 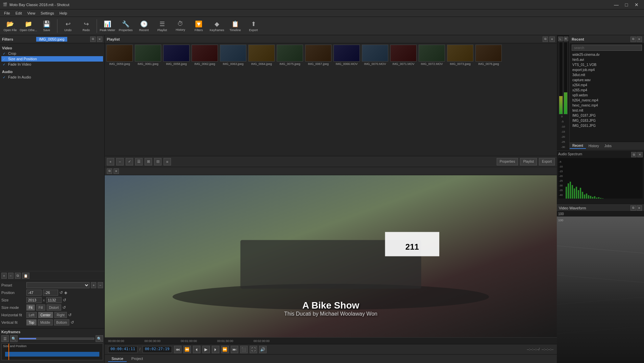 What do you see at coordinates (10, 26) in the screenshot?
I see `open-file-button: 📂 Open File` at bounding box center [10, 26].